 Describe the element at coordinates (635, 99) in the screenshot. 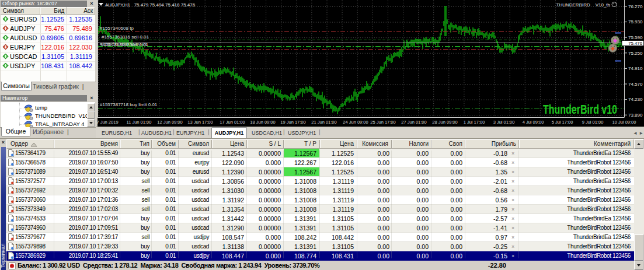

I see `svg-text: 74.230` at that location.